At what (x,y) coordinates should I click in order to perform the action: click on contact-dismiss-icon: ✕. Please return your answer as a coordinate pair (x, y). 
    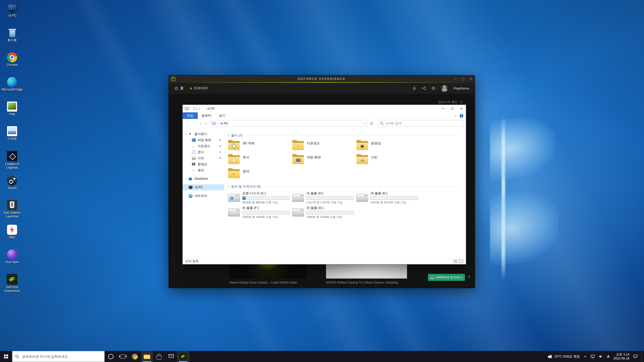
    Looking at the image, I should click on (469, 277).